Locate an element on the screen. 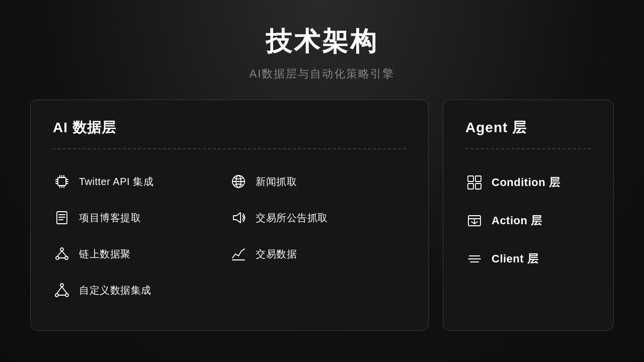  header: 技术架构 AI数据层与自动化策略引擎 is located at coordinates (322, 53).